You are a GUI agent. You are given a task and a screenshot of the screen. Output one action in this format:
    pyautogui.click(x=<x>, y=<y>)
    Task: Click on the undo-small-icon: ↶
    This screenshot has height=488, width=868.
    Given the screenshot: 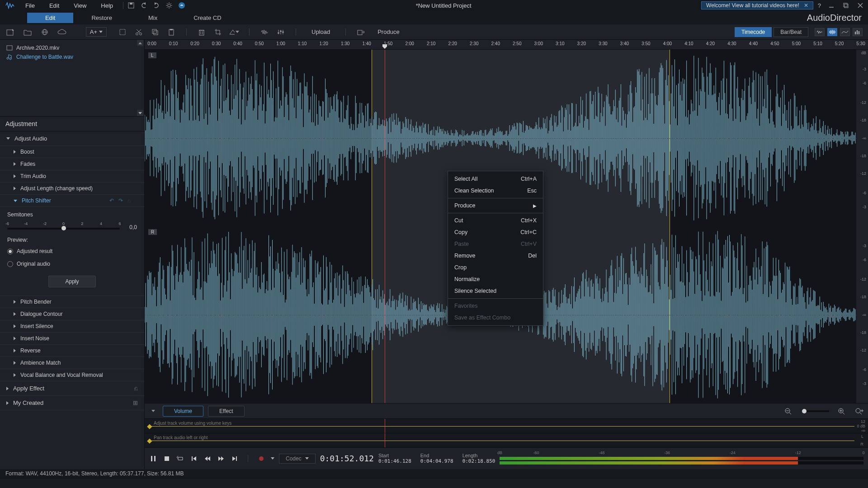 What is the action you would take?
    pyautogui.click(x=112, y=201)
    